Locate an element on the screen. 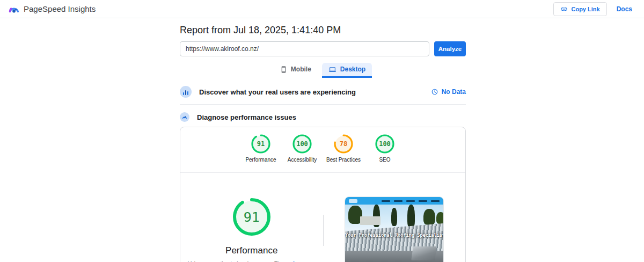 This screenshot has height=262, width=644. tab-desktop-label: Desktop is located at coordinates (353, 69).